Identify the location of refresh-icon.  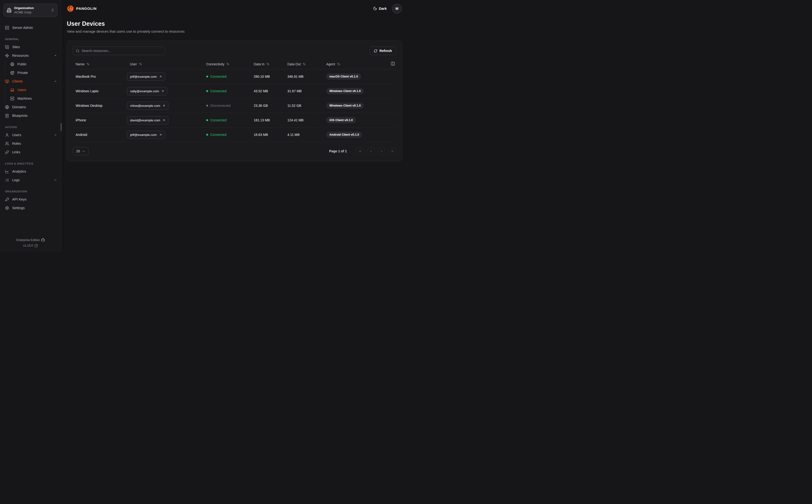
(376, 51).